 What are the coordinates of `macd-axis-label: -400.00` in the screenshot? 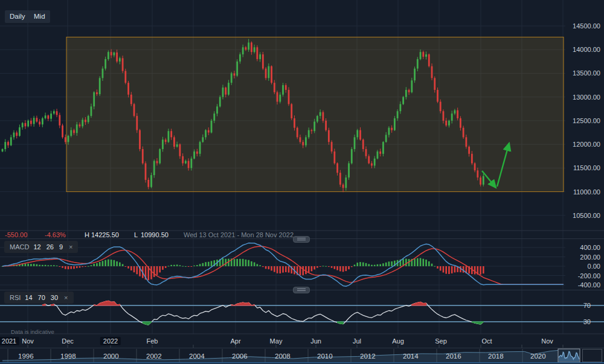 It's located at (582, 285).